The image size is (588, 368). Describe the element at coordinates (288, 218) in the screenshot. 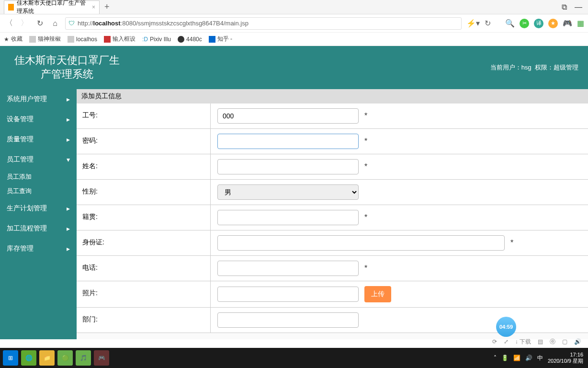

I see `input-origin` at that location.